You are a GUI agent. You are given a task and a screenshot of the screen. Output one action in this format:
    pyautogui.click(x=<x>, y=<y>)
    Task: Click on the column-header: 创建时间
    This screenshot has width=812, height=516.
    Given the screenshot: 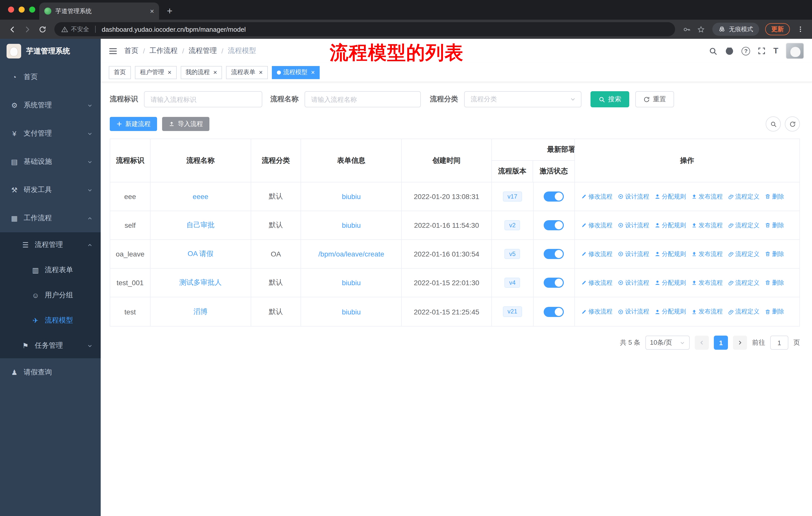 What is the action you would take?
    pyautogui.click(x=446, y=161)
    